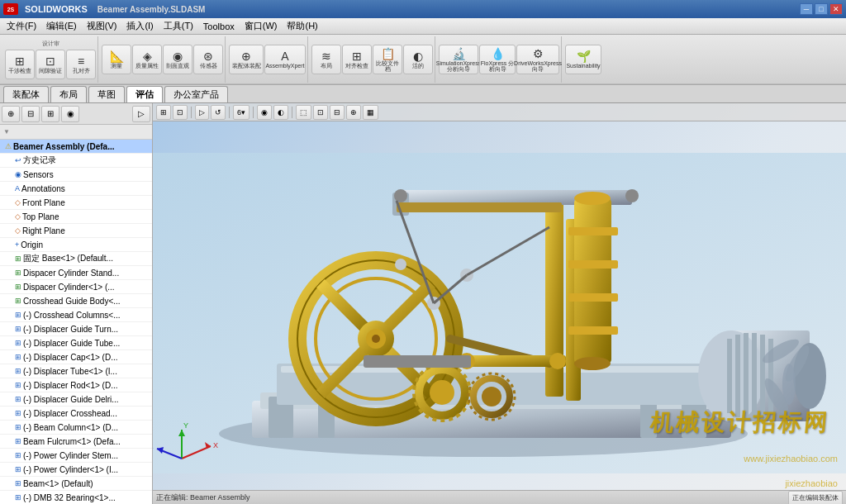 This screenshot has width=846, height=504. What do you see at coordinates (76, 245) in the screenshot?
I see `tree-item-origin: + Origin` at bounding box center [76, 245].